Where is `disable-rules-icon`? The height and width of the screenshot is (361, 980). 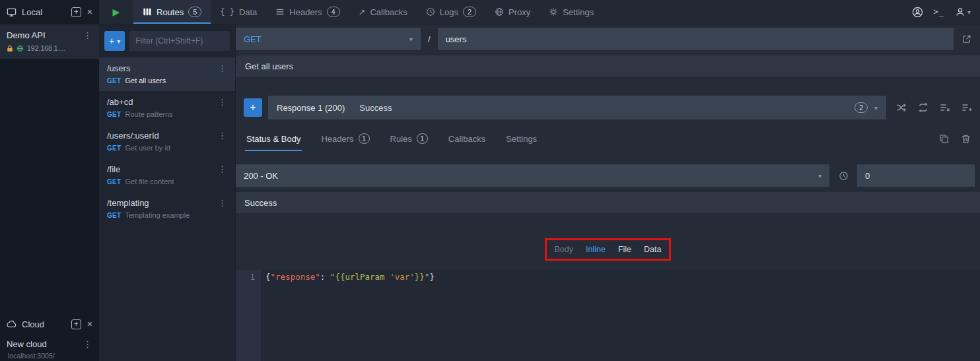
disable-rules-icon is located at coordinates (945, 108).